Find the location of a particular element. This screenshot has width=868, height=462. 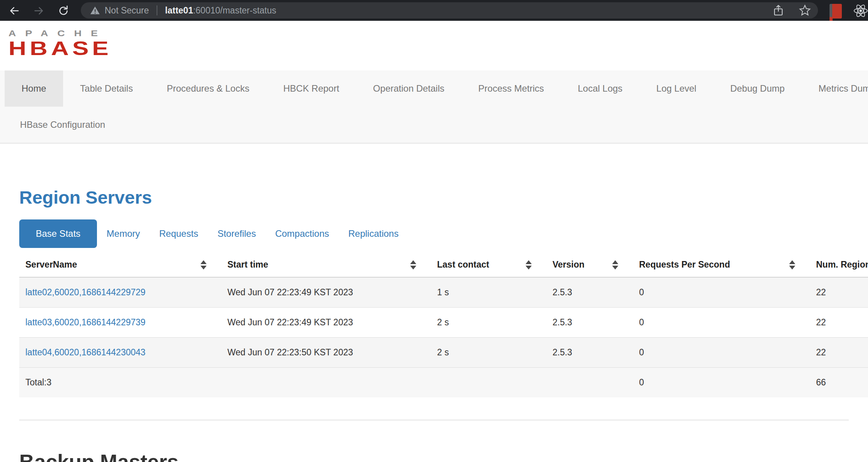

table-row: latte04,60020,1686144230043 Wed Jun 07 2… is located at coordinates (444, 353).